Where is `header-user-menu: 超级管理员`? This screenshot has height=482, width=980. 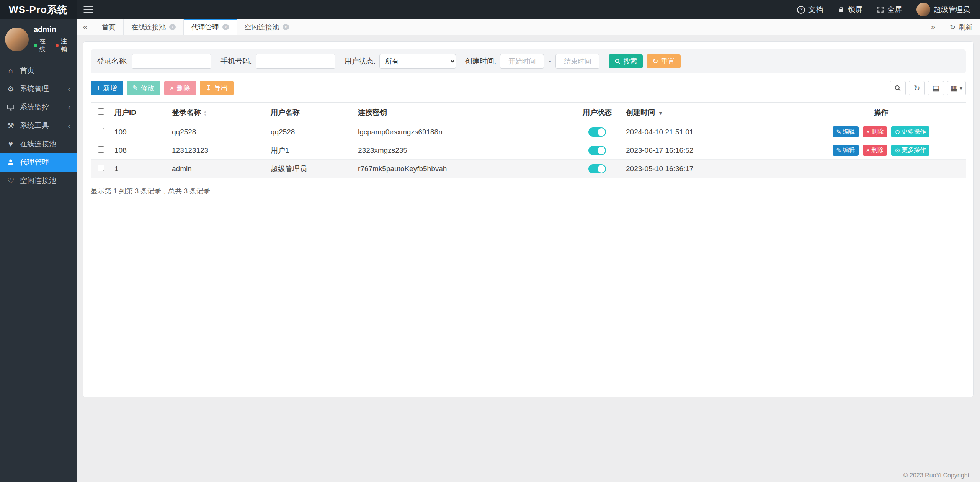 header-user-menu: 超级管理员 is located at coordinates (943, 10).